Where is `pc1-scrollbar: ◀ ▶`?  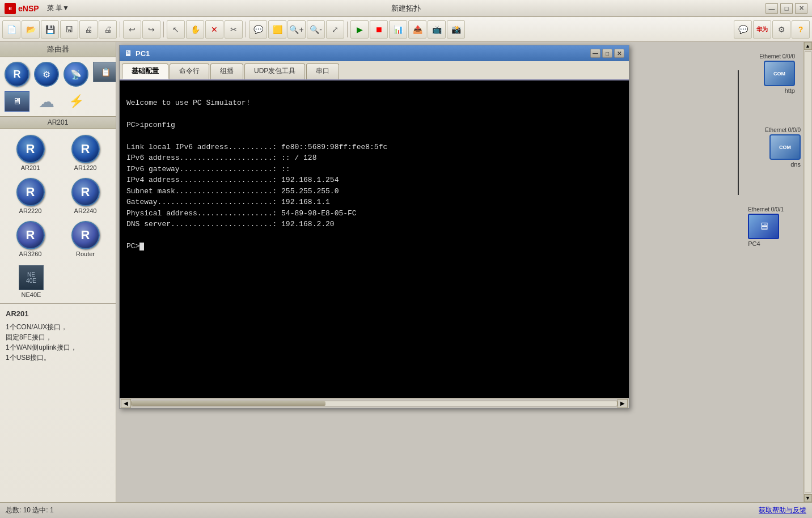
pc1-scrollbar: ◀ ▶ is located at coordinates (374, 403).